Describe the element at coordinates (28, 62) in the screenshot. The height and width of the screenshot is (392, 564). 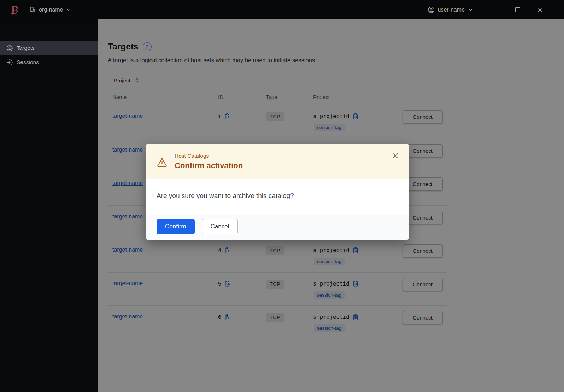
I see `sidebar-item-label: Sessions` at that location.